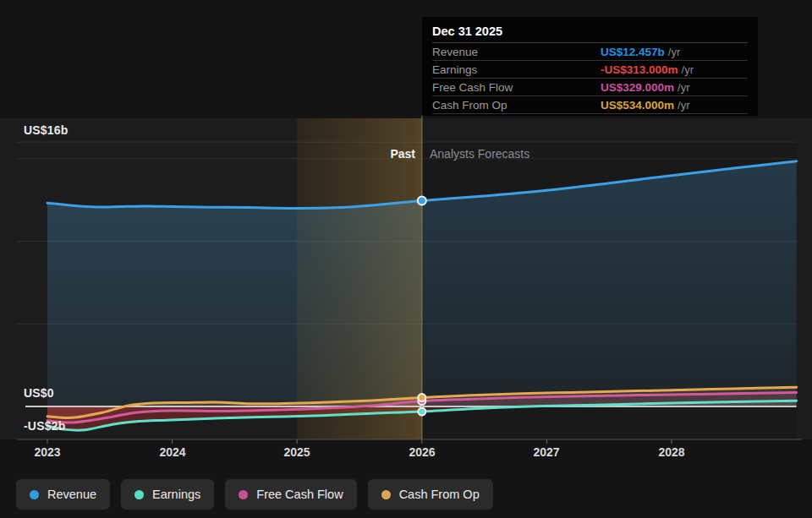 The height and width of the screenshot is (518, 812). What do you see at coordinates (516, 105) in the screenshot?
I see `tooltip-label: Cash From Op` at bounding box center [516, 105].